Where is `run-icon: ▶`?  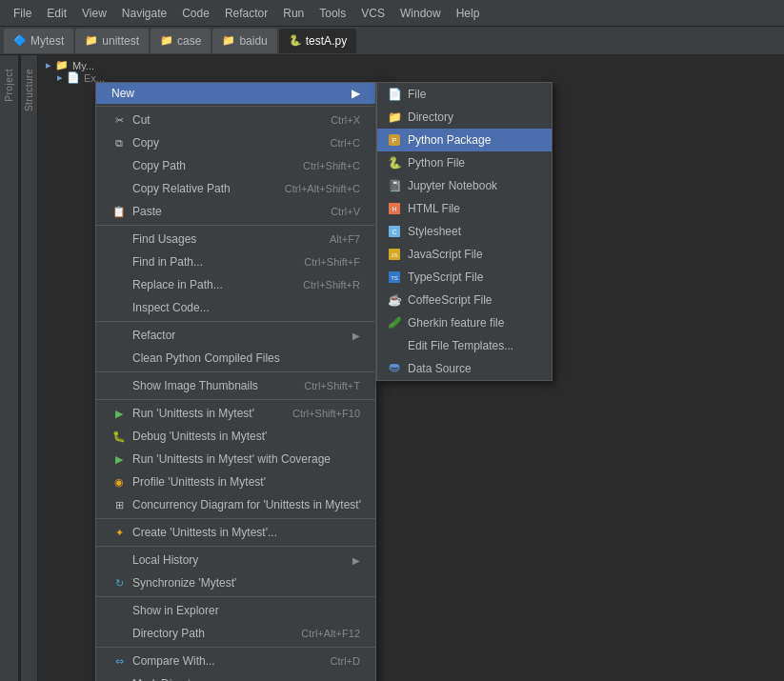 run-icon: ▶ is located at coordinates (119, 413).